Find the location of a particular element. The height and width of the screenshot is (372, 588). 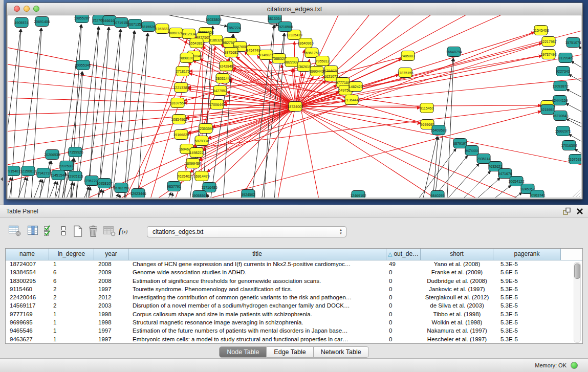

graph-node: 8454749 is located at coordinates (253, 50).